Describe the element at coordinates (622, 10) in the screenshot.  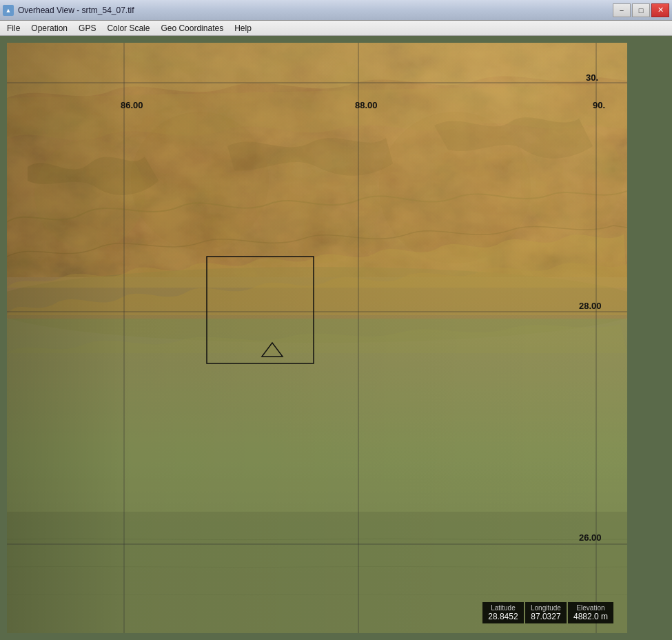
I see `minimize-button: −` at that location.